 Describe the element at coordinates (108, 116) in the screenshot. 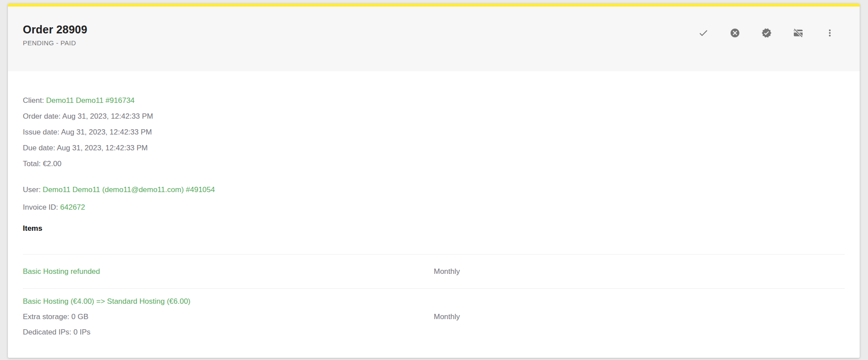

I see `order-date-value: Aug 31, 2023, 12:42:33 PM` at that location.